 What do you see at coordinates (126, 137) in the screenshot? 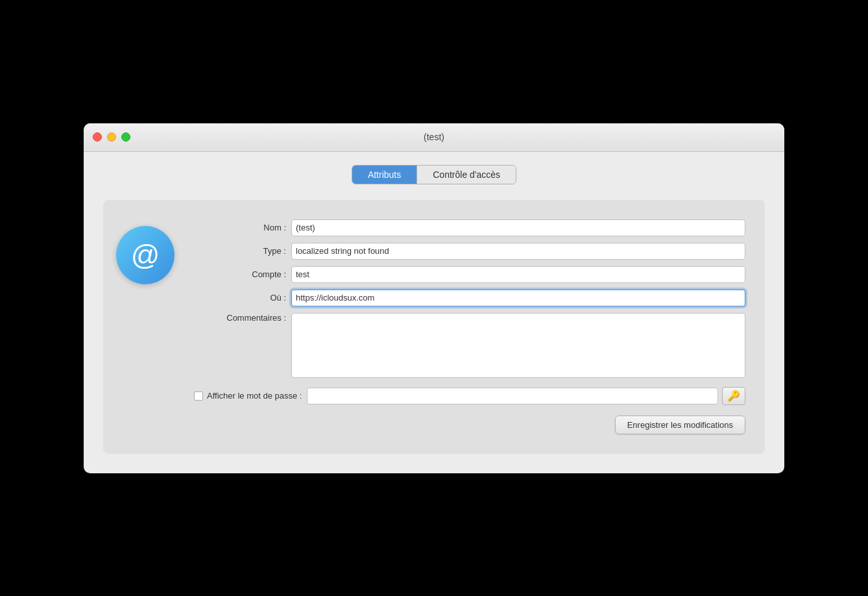
I see `maximize-button` at bounding box center [126, 137].